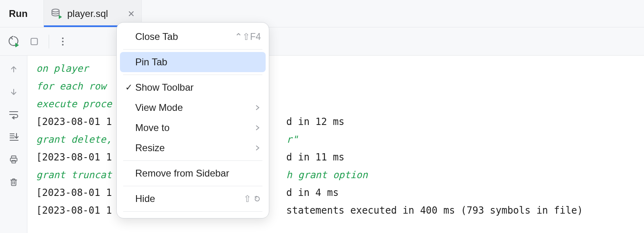 The height and width of the screenshot is (233, 644). I want to click on menu-shortcut: ⇧, so click(252, 199).